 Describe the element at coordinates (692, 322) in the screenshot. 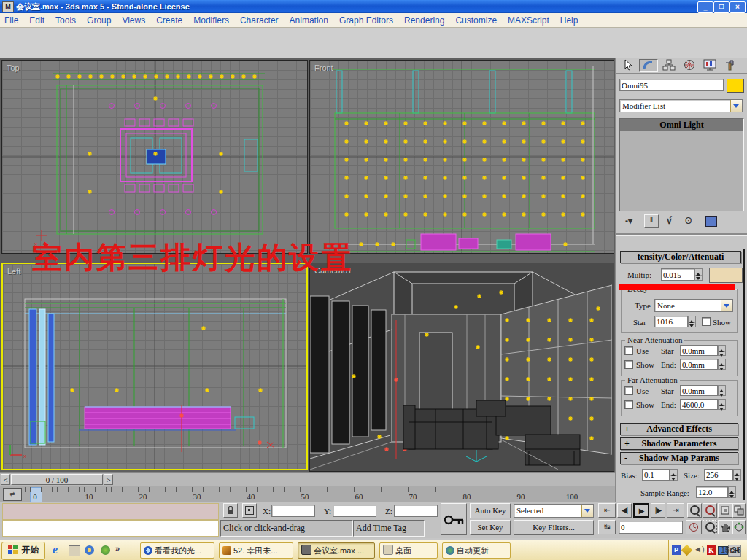

I see `decay-start-spinner` at that location.